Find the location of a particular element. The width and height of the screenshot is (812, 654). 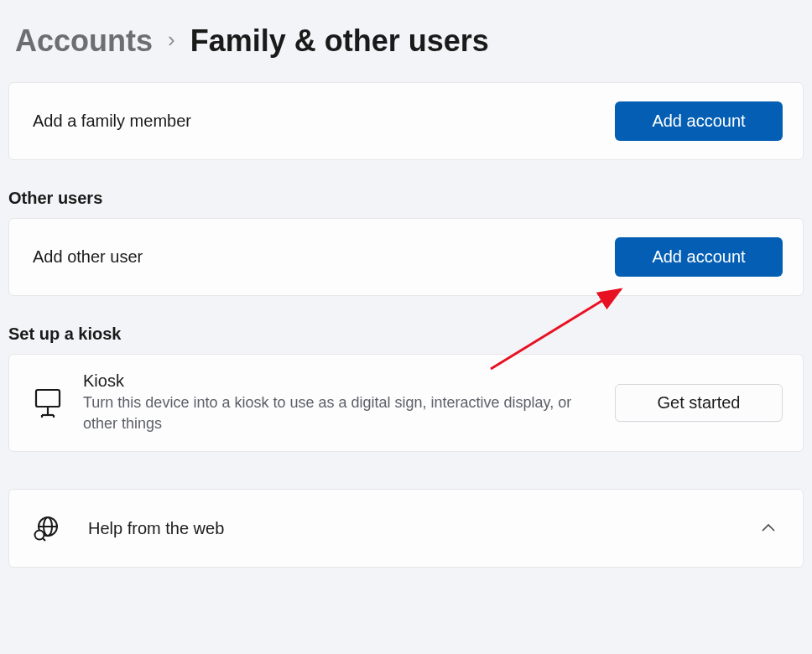

other-user-card: Add other user Add account is located at coordinates (406, 257).